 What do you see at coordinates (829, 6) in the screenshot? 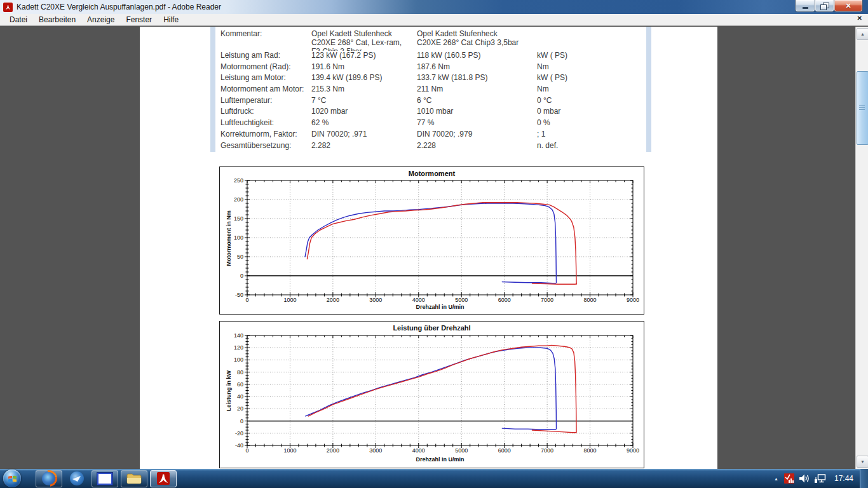
I see `window-controls: ✕` at bounding box center [829, 6].